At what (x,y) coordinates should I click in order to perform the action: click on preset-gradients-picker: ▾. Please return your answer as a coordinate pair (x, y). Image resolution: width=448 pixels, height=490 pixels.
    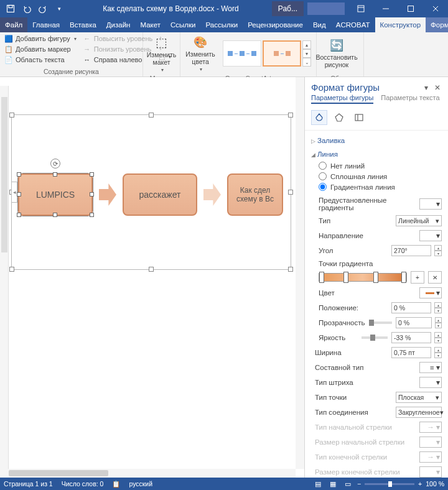
    Looking at the image, I should click on (431, 204).